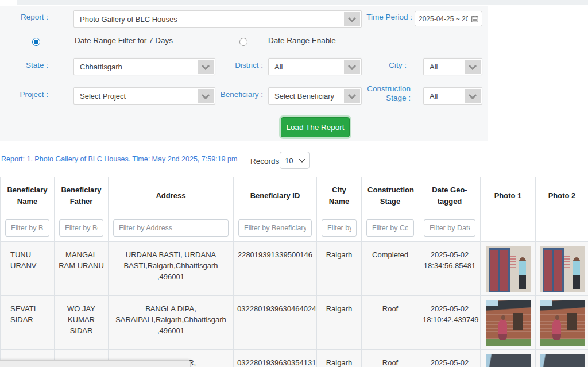  Describe the element at coordinates (387, 65) in the screenshot. I see `city-label: City :` at that location.